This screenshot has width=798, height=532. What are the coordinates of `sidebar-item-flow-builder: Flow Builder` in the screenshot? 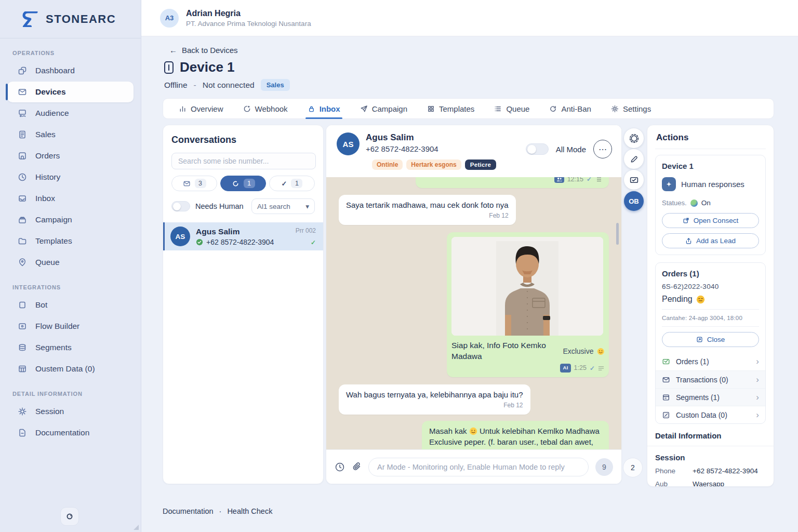 It's located at (71, 326).